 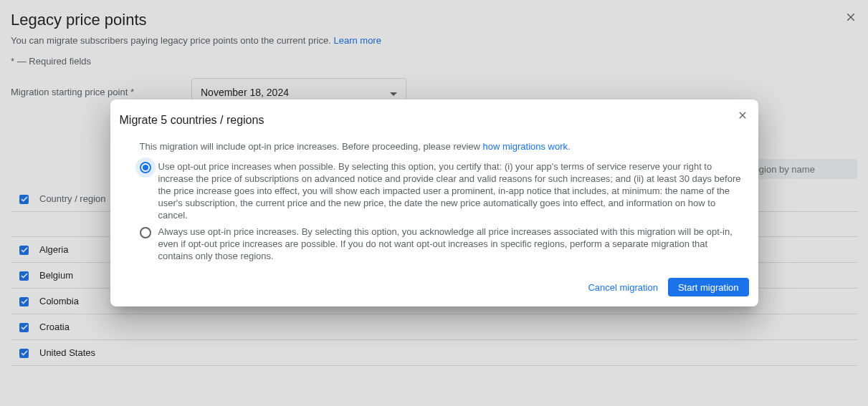 What do you see at coordinates (743, 117) in the screenshot?
I see `close-icon` at bounding box center [743, 117].